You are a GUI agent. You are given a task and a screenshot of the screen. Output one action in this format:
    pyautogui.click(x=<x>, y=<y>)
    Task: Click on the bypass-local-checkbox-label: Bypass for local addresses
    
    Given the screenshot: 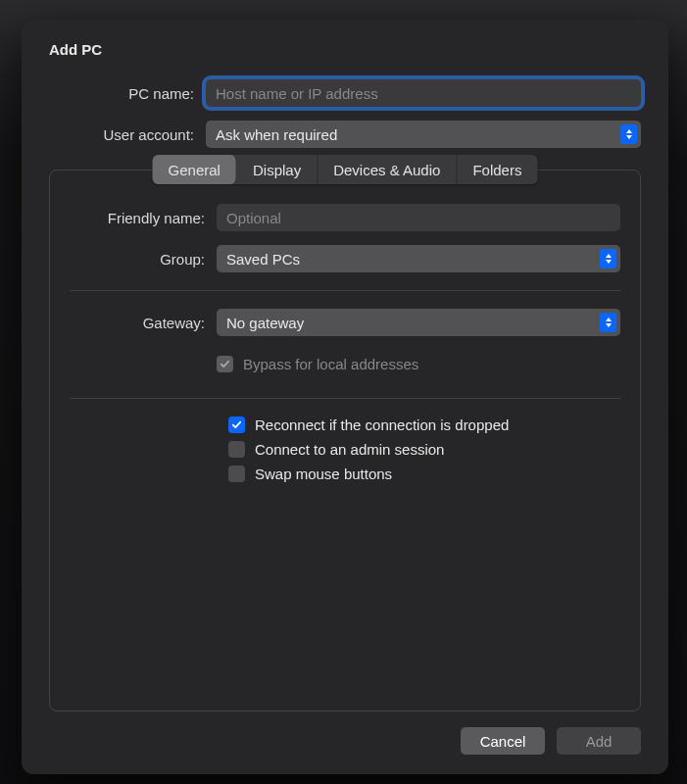 What is the action you would take?
    pyautogui.click(x=331, y=365)
    